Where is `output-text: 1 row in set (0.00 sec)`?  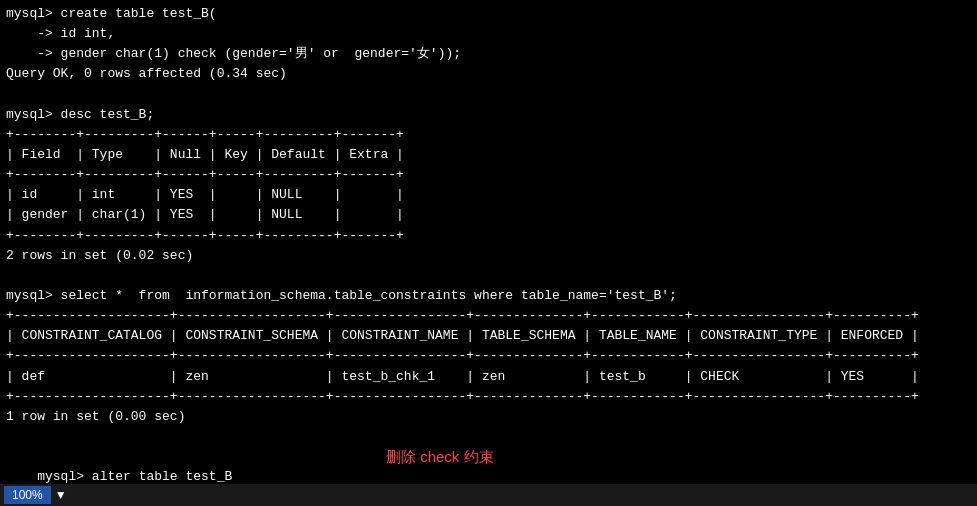 output-text: 1 row in set (0.00 sec) is located at coordinates (96, 416).